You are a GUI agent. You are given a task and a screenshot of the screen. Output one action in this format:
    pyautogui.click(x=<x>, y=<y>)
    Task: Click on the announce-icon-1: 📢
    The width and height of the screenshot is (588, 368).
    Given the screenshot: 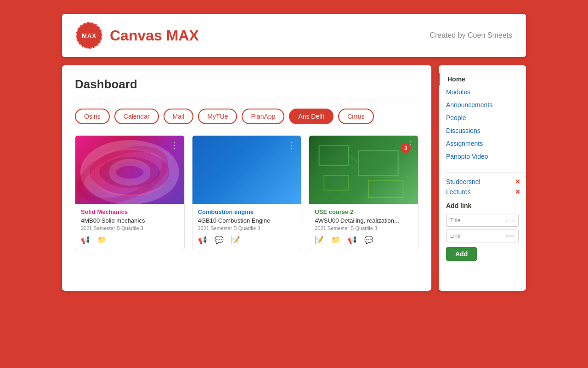 What is the action you would take?
    pyautogui.click(x=85, y=240)
    